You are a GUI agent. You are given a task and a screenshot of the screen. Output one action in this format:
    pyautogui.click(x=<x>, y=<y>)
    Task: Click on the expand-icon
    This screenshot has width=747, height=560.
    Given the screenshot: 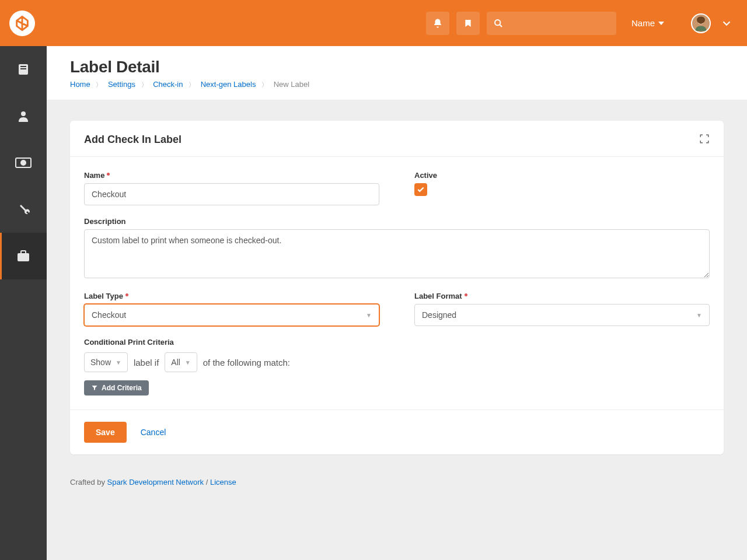 What is the action you would take?
    pyautogui.click(x=704, y=139)
    